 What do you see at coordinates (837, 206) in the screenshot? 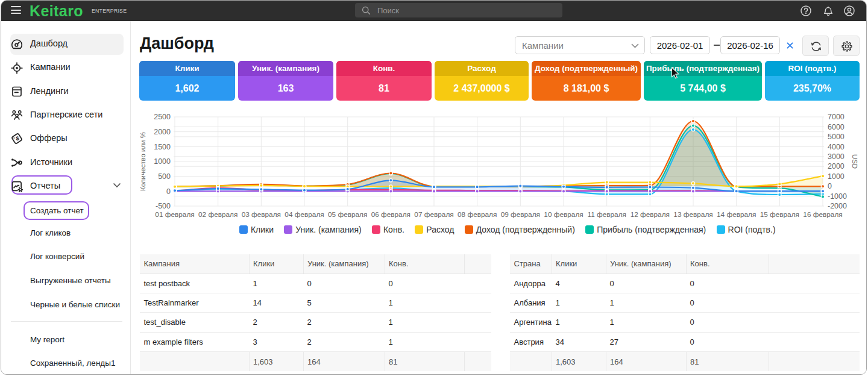
I see `svg-text: -2000` at bounding box center [837, 206].